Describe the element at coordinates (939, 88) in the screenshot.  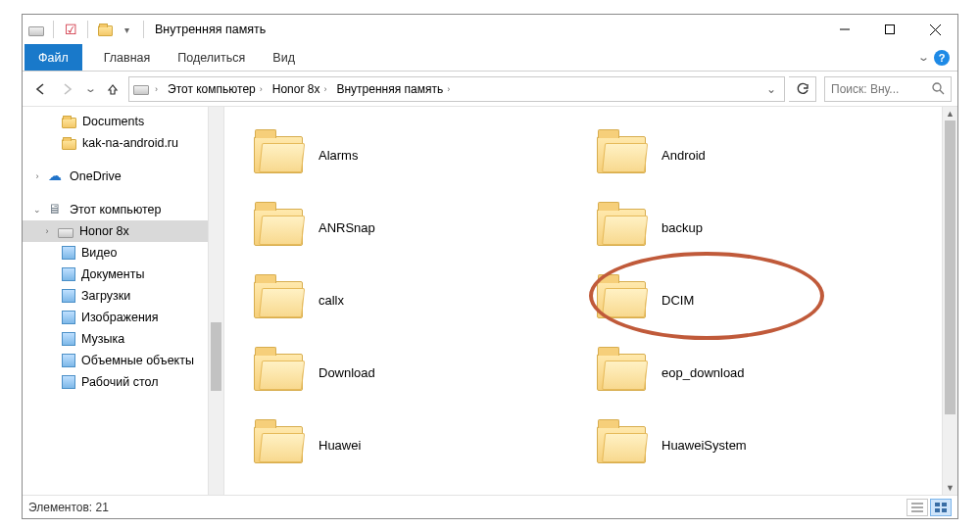
I see `search-icon` at that location.